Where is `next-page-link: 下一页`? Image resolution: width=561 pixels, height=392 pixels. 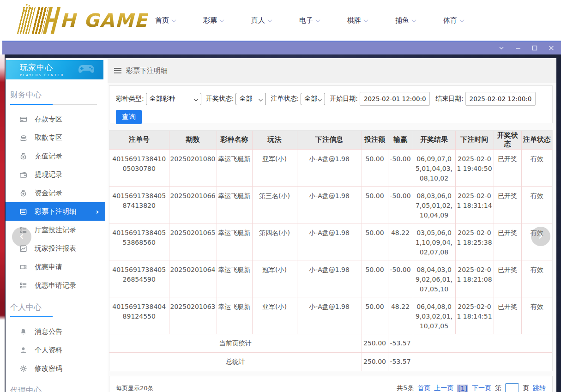 next-page-link: 下一页 is located at coordinates (482, 388).